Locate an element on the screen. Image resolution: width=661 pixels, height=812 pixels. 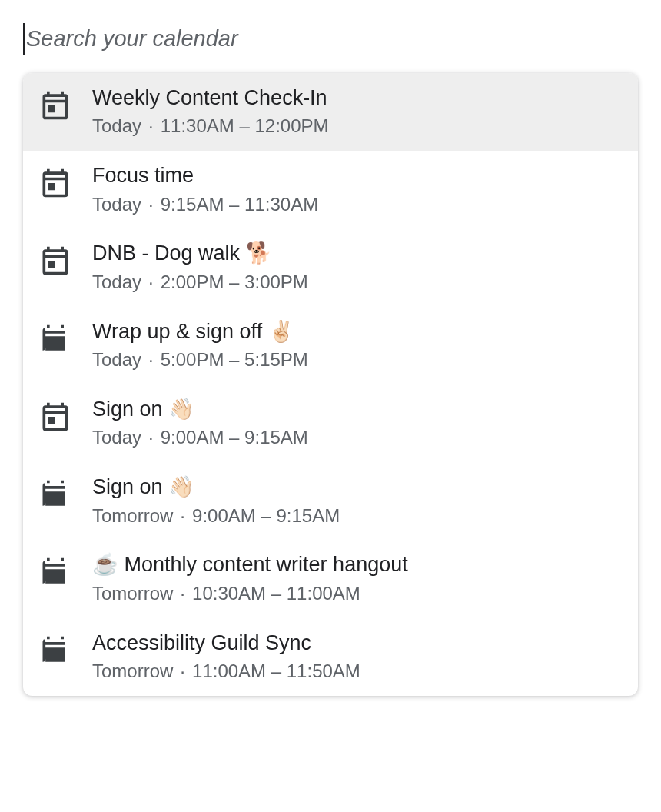
search-result-title: Accessibility Guild Sync is located at coordinates (226, 643).